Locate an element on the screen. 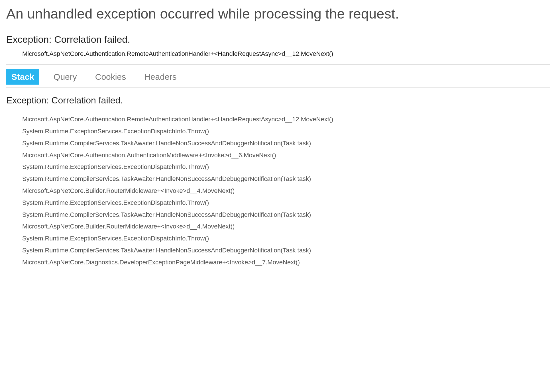 The height and width of the screenshot is (392, 556). tab-cookies: Cookies is located at coordinates (111, 77).